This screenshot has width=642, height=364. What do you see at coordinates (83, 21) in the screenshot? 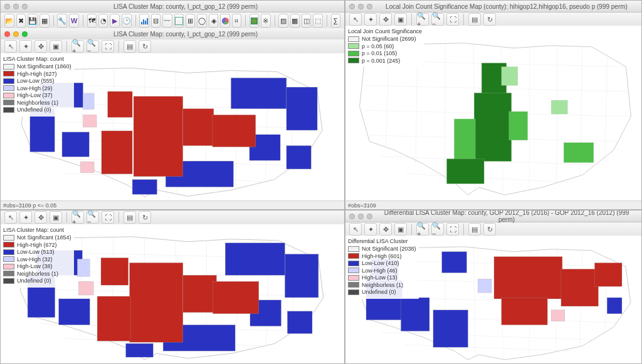
I see `toolbar-separator` at bounding box center [83, 21].